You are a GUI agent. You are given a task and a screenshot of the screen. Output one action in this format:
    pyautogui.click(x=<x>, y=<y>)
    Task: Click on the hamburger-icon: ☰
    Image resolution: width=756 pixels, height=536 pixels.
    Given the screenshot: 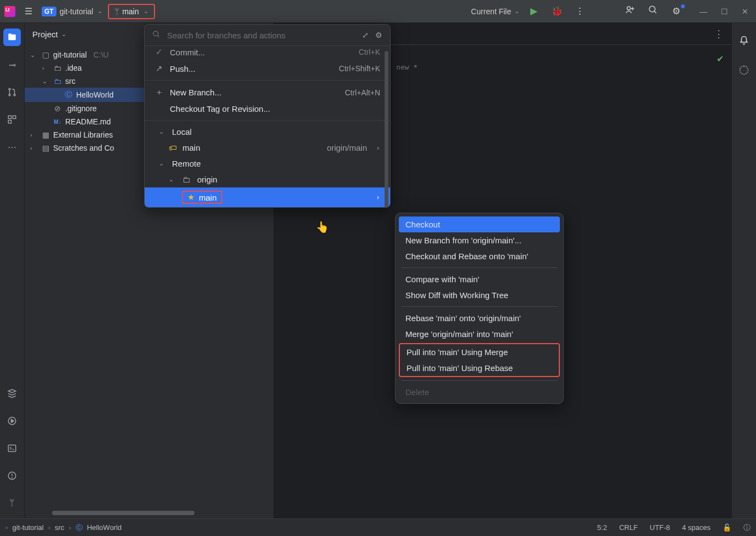 What is the action you would take?
    pyautogui.click(x=28, y=11)
    